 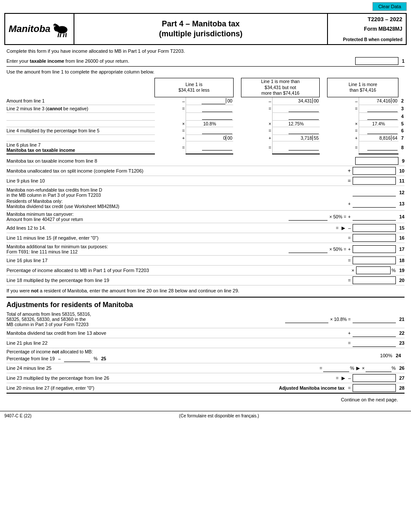 What do you see at coordinates (206, 280) in the screenshot?
I see `line-20-row: Line 18 multiplied by the percentage fro…` at bounding box center [206, 280].